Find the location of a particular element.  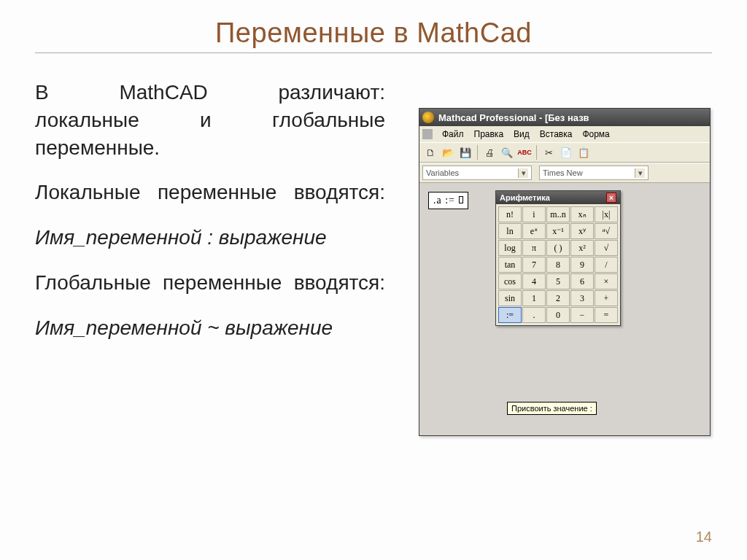

pbtn-factorial: n! is located at coordinates (510, 214).